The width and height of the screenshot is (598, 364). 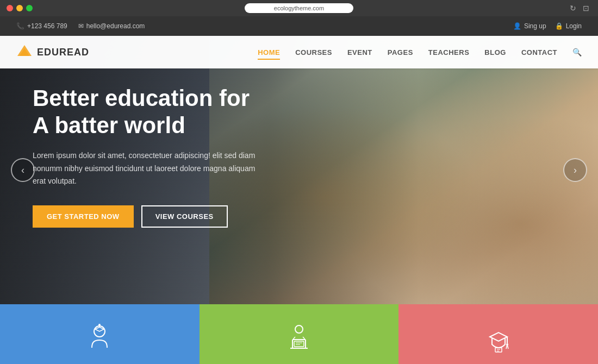 What do you see at coordinates (499, 338) in the screenshot?
I see `graduation-icon` at bounding box center [499, 338].